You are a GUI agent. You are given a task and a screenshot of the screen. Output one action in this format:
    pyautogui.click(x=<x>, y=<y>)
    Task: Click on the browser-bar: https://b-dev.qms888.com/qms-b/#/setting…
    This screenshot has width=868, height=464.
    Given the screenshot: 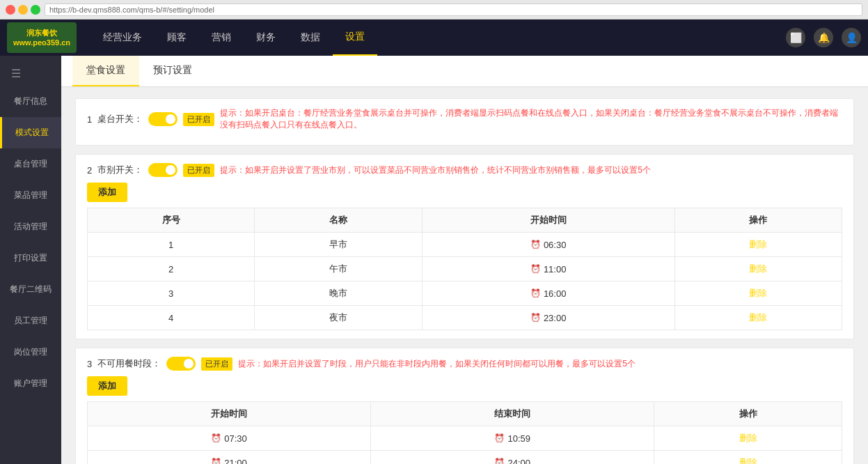 What is the action you would take?
    pyautogui.click(x=434, y=10)
    